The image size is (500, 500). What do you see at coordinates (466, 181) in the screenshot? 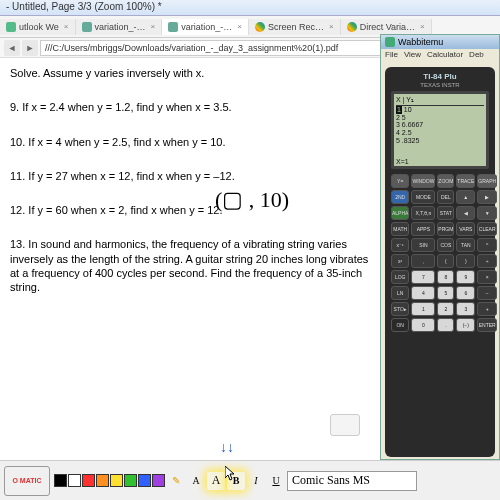
I see `key-trace: TRACE` at bounding box center [466, 181].